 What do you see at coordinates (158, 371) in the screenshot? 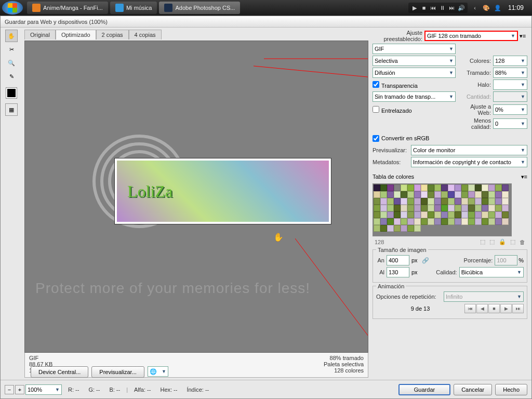
I see `browser-preview-select: 🌐▼` at bounding box center [158, 371].